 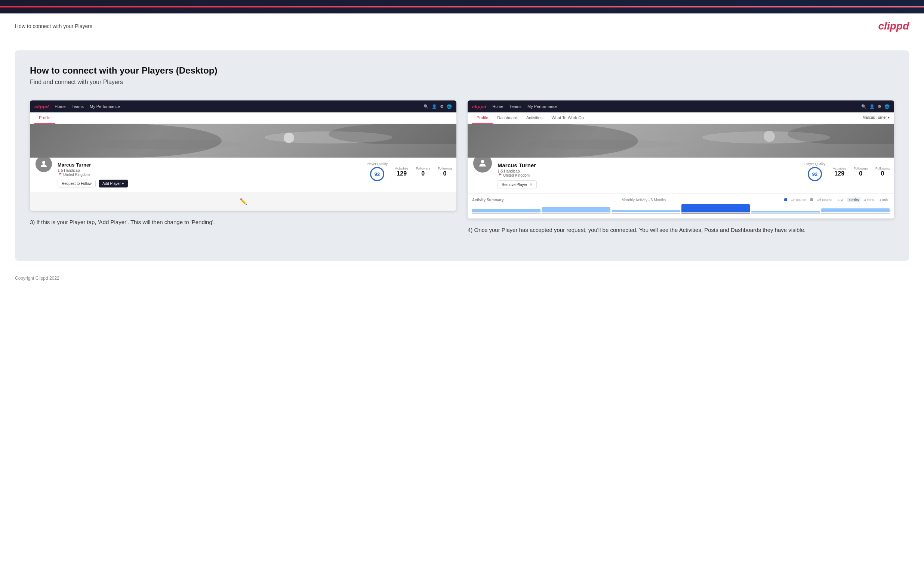 What do you see at coordinates (402, 172) in the screenshot?
I see `mock-activities-left: Activities 129` at bounding box center [402, 172].